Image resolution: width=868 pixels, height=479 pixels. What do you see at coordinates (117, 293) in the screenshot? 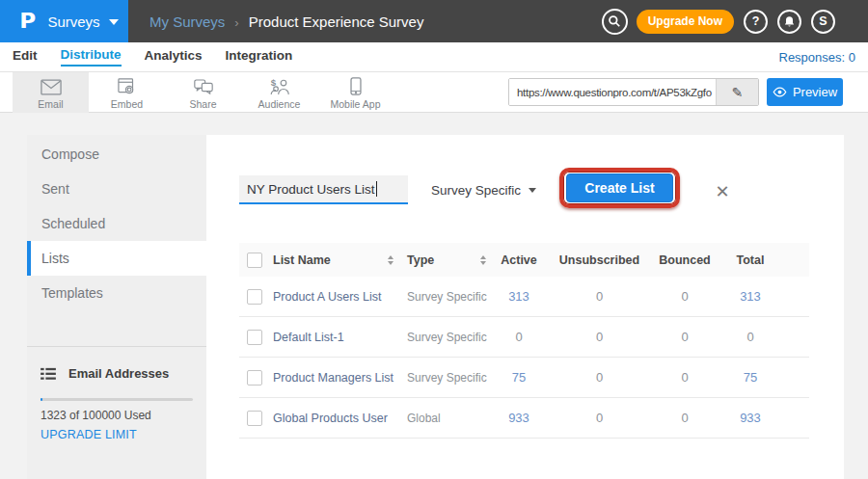
I see `sidebar-item-templates: Templates` at bounding box center [117, 293].